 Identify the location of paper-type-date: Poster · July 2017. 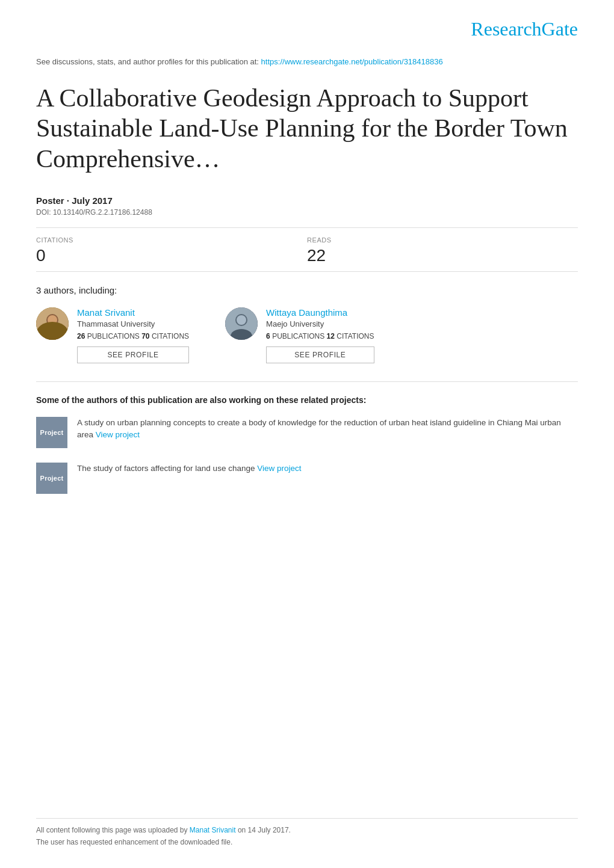
(307, 201).